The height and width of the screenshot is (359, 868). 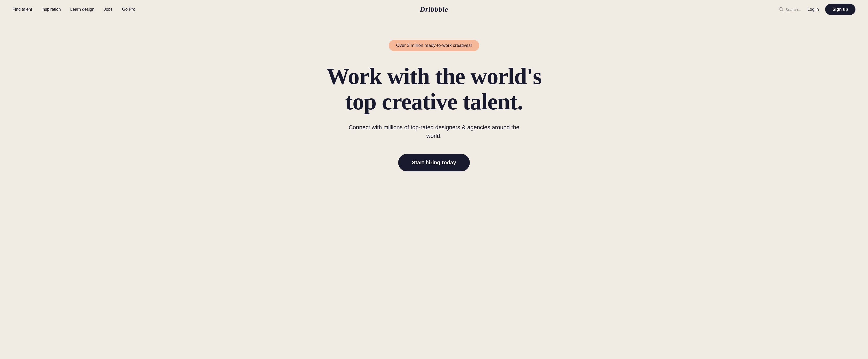 What do you see at coordinates (434, 131) in the screenshot?
I see `hero-subtitle: Connect with millions of top-rated desig…` at bounding box center [434, 131].